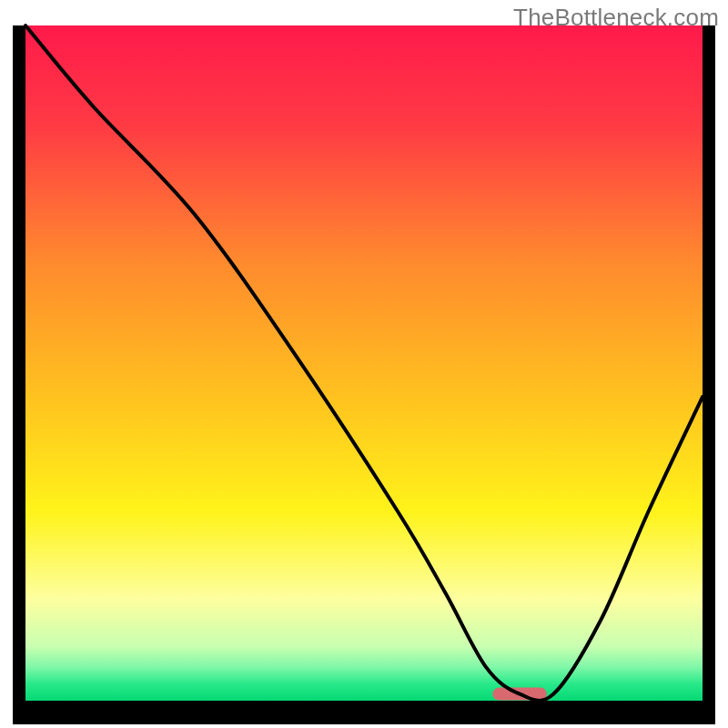 The image size is (728, 728). Describe the element at coordinates (709, 375) in the screenshot. I see `frame-right` at that location.